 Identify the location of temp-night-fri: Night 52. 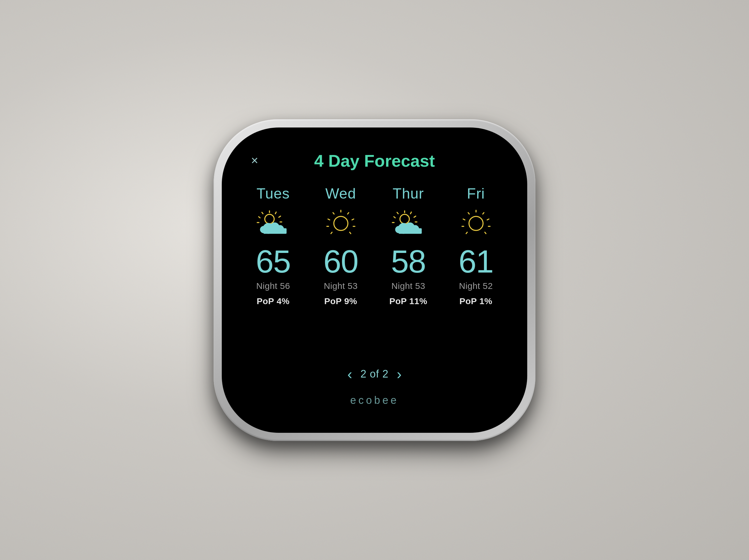
(476, 286).